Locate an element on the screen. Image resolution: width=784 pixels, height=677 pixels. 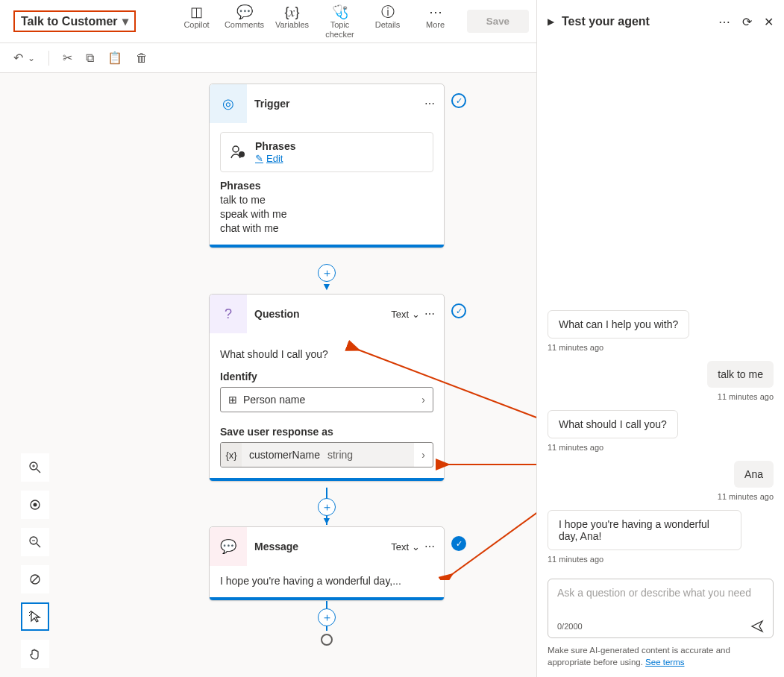
variable-icon: {𝑥} is located at coordinates (292, 12).